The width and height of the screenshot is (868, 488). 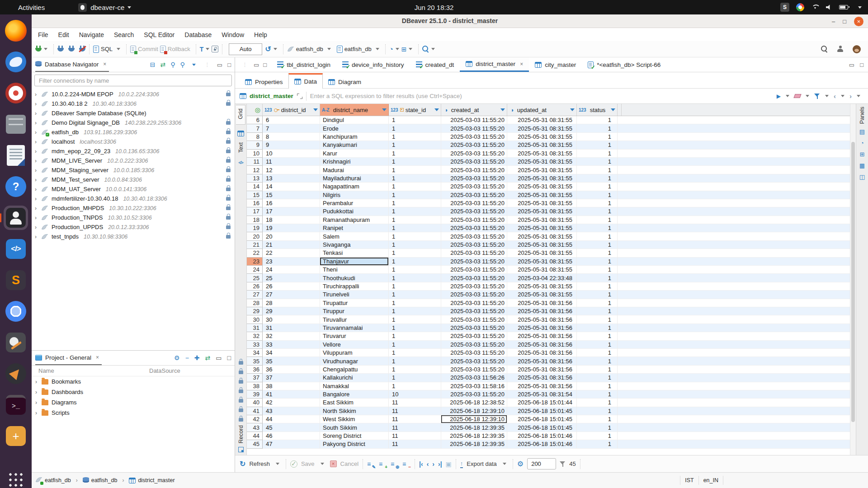 I want to click on district-id-cell: 28, so click(x=291, y=303).